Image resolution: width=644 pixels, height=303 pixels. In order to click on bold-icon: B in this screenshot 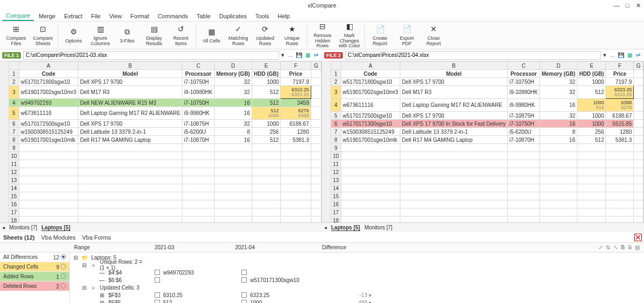, I will do `click(623, 247)`.